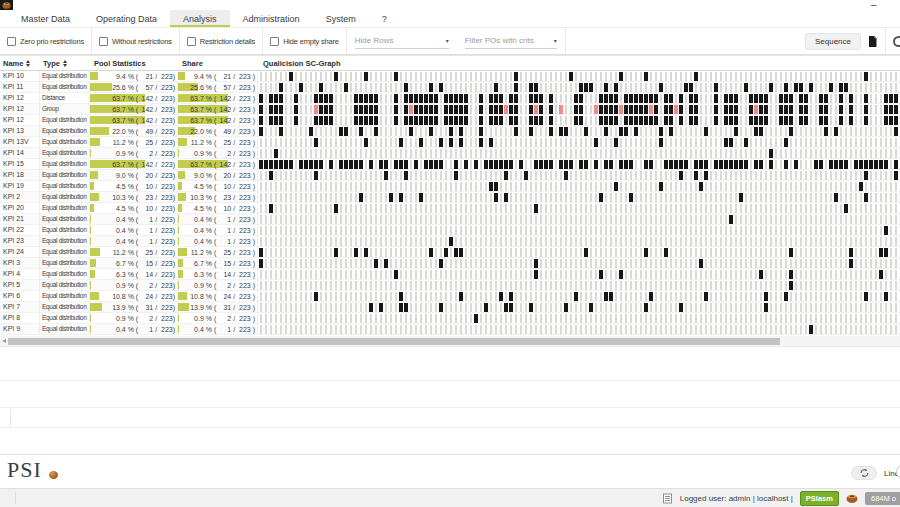 Image resolution: width=900 pixels, height=507 pixels. Describe the element at coordinates (450, 274) in the screenshot. I see `table-row: KPI 4Equal distribution6.3 % (14 / 223)6…` at that location.